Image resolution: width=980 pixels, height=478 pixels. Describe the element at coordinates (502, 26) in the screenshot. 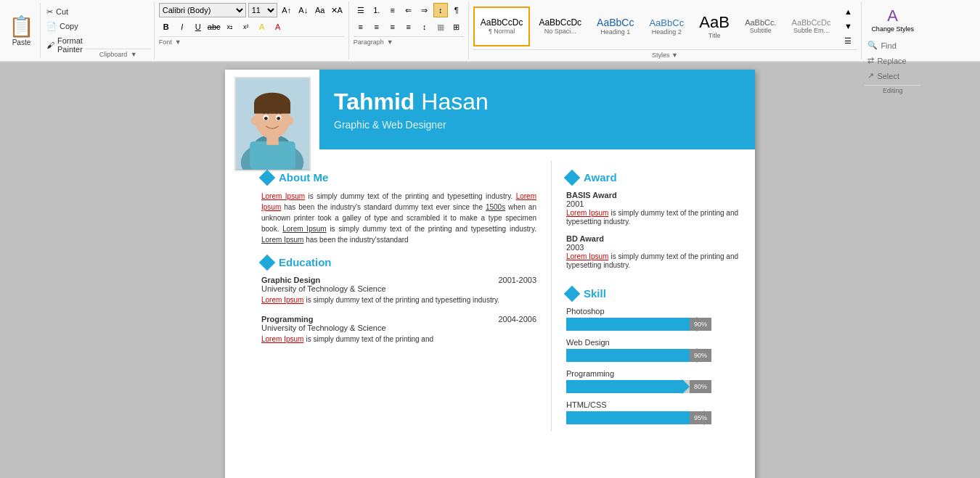

I see `style-normal: AaBbCcDc ¶ Normal` at that location.